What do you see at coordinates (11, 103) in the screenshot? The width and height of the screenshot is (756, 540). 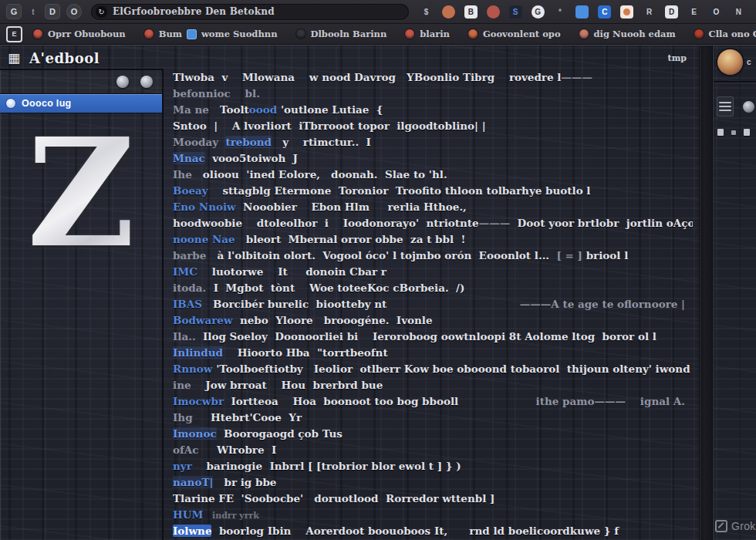 I see `bullet-icon` at bounding box center [11, 103].